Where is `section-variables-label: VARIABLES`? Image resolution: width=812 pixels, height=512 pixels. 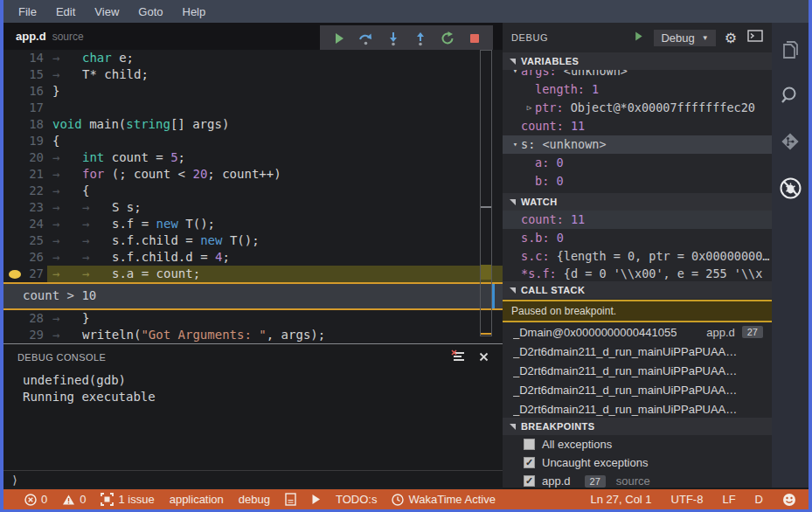
section-variables-label: VARIABLES is located at coordinates (550, 61).